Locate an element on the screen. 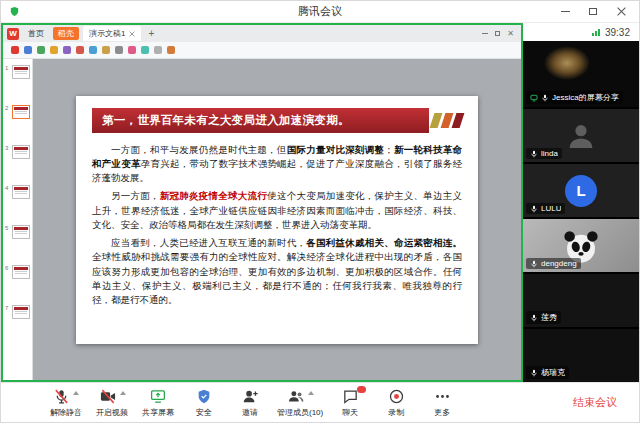 The height and width of the screenshot is (423, 640). participant-tile: 莲秀 is located at coordinates (581, 300).